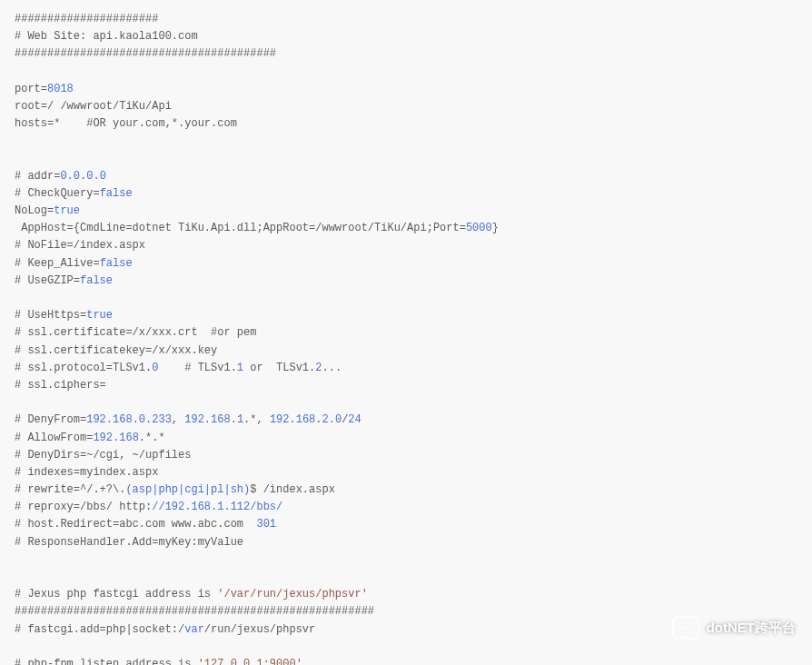 The height and width of the screenshot is (665, 812). Describe the element at coordinates (51, 315) in the screenshot. I see `code-segment: # UseHttps=` at that location.